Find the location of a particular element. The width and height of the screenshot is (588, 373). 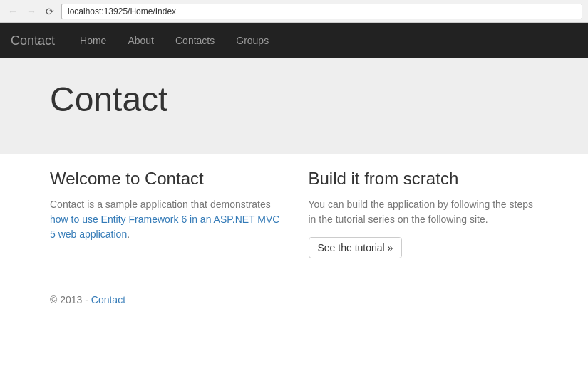

navbar: Contact Home About Contacts Groups is located at coordinates (294, 41).